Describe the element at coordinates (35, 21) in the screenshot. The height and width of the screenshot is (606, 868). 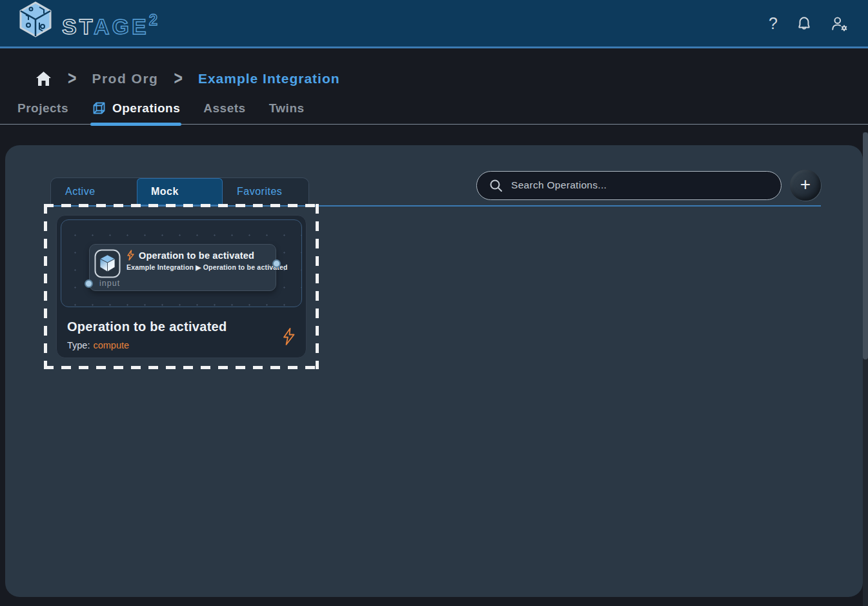
I see `logo-cube-icon` at that location.